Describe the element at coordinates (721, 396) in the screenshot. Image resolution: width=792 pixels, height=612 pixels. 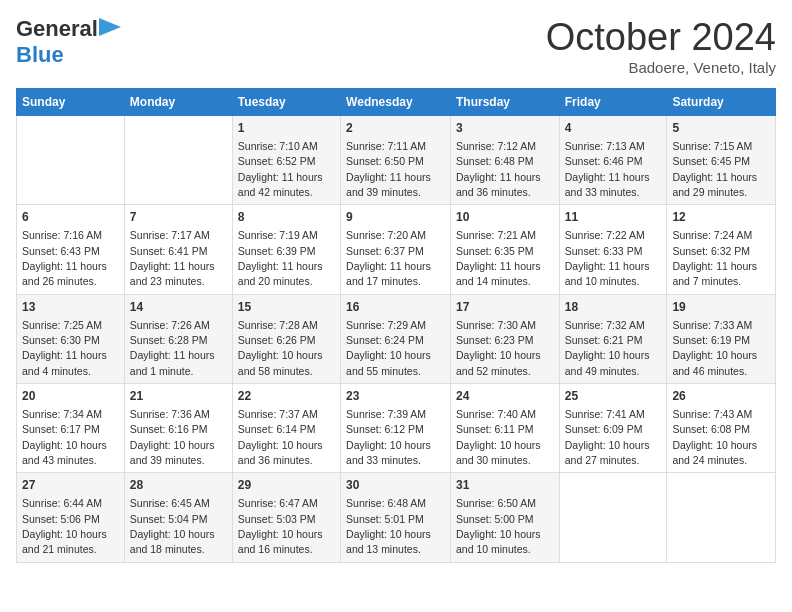
I see `day-number: 26` at that location.